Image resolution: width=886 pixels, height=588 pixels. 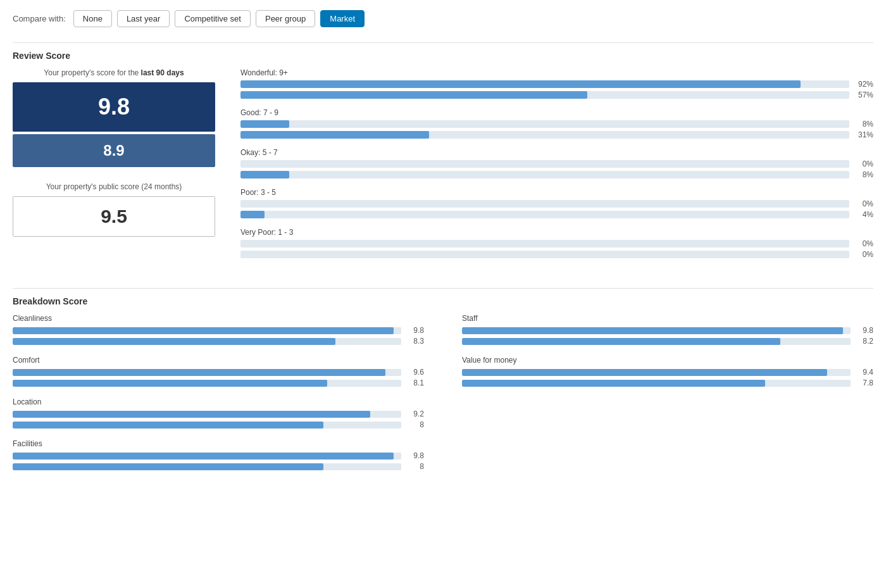 I want to click on breakdown-score-2-0: 9.2, so click(x=415, y=414).